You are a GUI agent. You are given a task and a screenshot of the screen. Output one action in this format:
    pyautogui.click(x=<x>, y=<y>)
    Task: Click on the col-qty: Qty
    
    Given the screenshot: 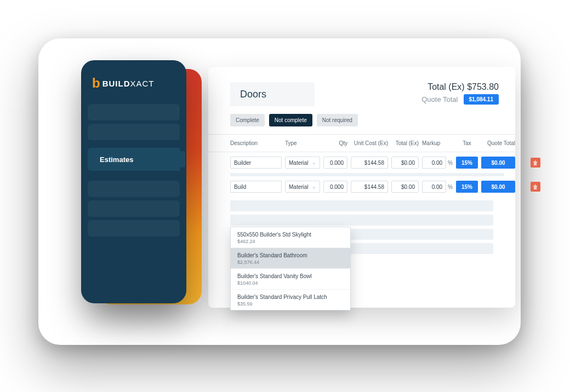 What is the action you would take?
    pyautogui.click(x=335, y=143)
    